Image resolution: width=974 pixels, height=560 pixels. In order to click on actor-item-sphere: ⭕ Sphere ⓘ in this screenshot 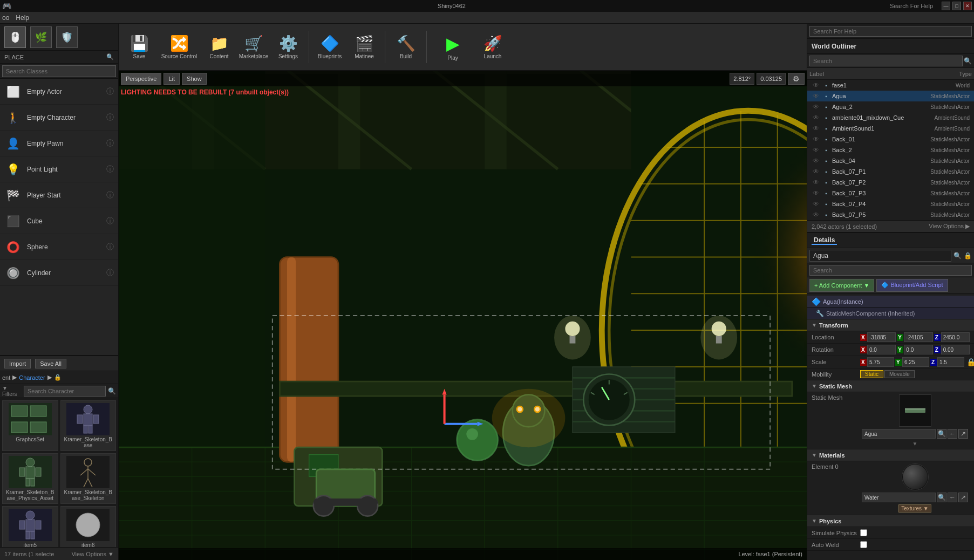, I will do `click(59, 247)`.